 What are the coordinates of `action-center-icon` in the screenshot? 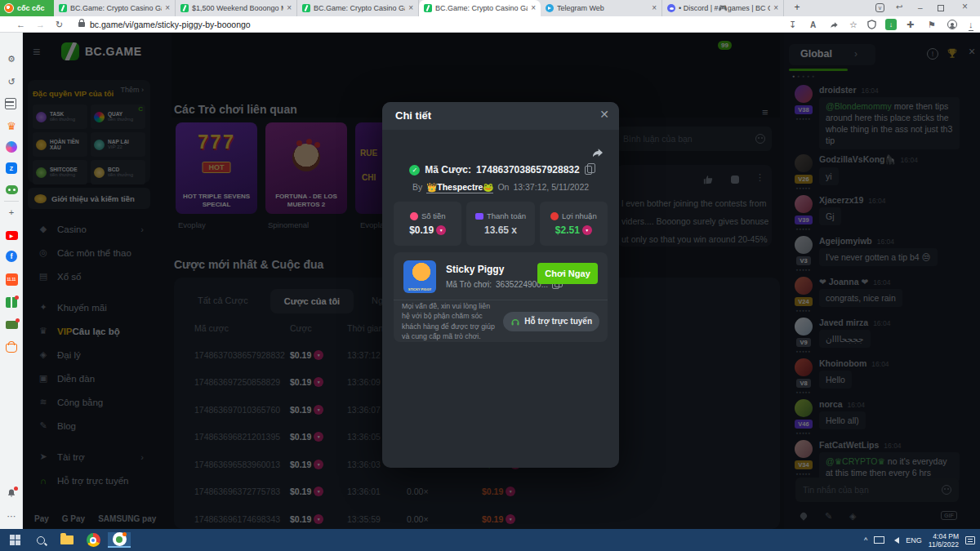 It's located at (970, 540).